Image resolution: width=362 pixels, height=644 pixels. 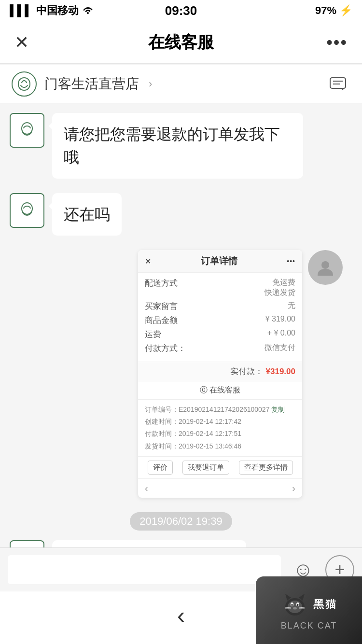 What do you see at coordinates (88, 11) in the screenshot?
I see `wifi-icon` at bounding box center [88, 11].